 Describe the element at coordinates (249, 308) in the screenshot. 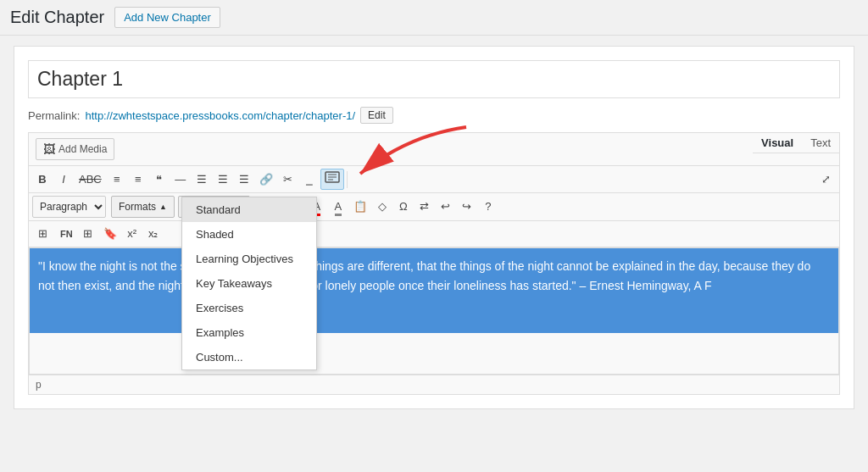

I see `dropdown-item-exercises: Exercises` at that location.